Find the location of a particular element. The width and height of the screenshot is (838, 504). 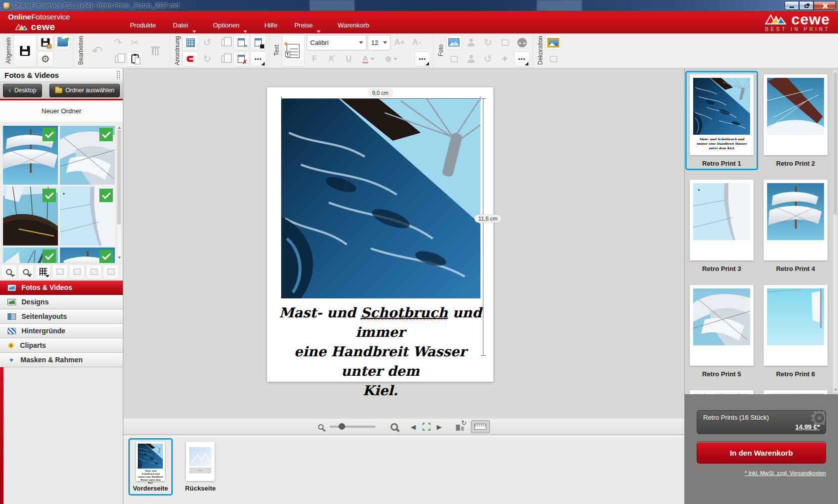

highlight-color-button is located at coordinates (392, 59).